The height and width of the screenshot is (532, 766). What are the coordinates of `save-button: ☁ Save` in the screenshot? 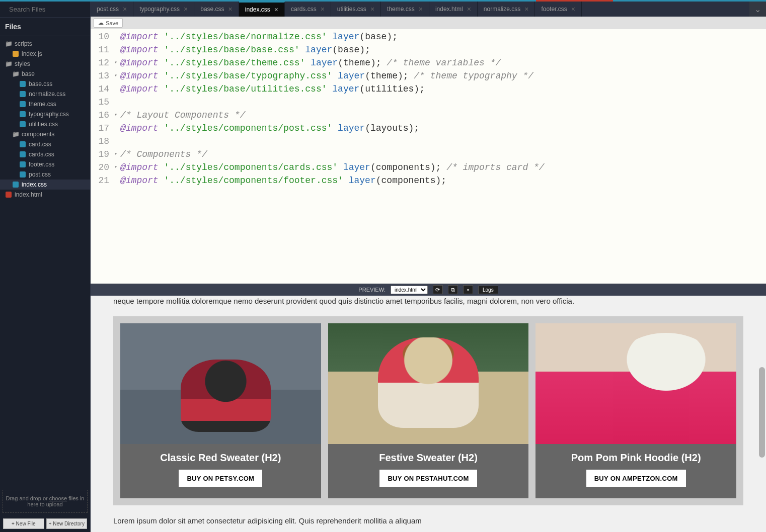 It's located at (108, 23).